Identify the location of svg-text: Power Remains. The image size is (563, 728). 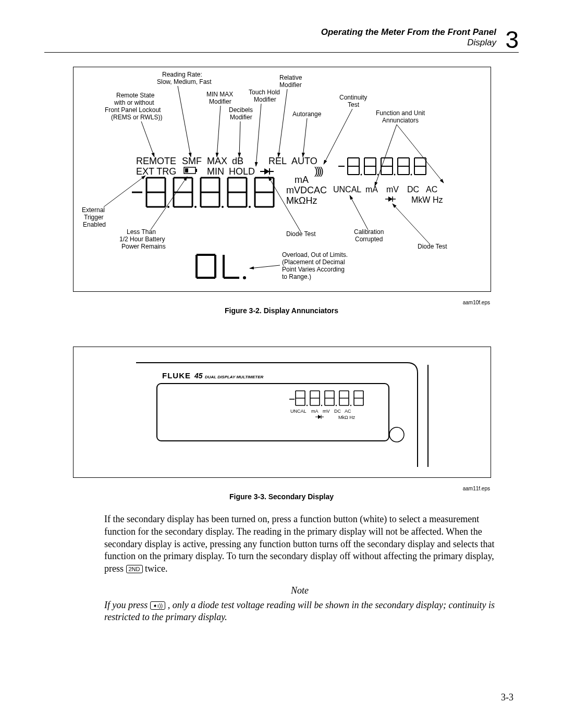
(144, 246).